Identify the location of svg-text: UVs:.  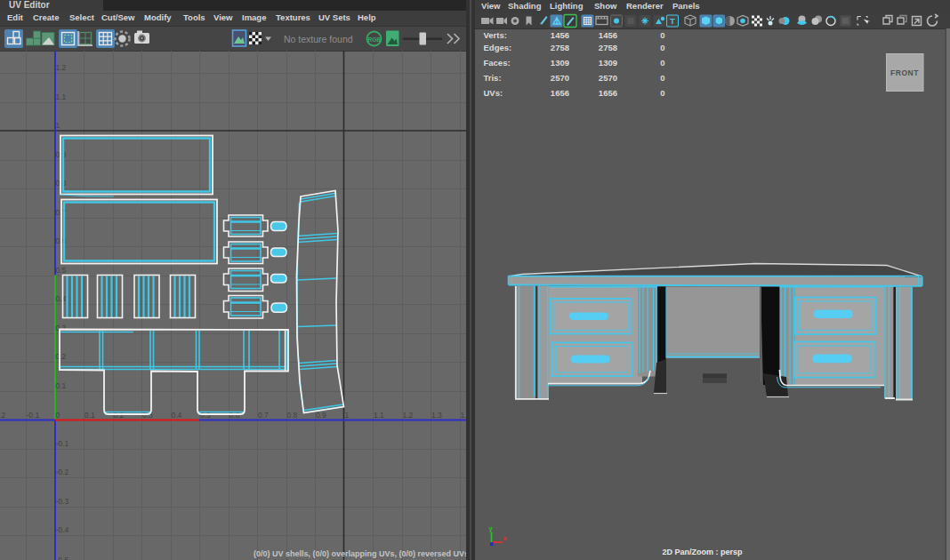
(494, 92).